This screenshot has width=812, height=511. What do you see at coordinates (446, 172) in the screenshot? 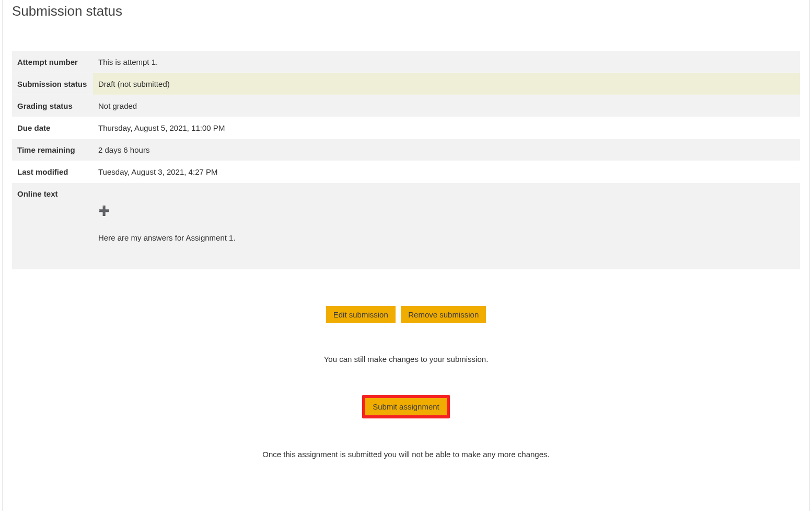
I see `last-modified-value: Tuesday, August 3, 2021, 4:27 PM` at bounding box center [446, 172].